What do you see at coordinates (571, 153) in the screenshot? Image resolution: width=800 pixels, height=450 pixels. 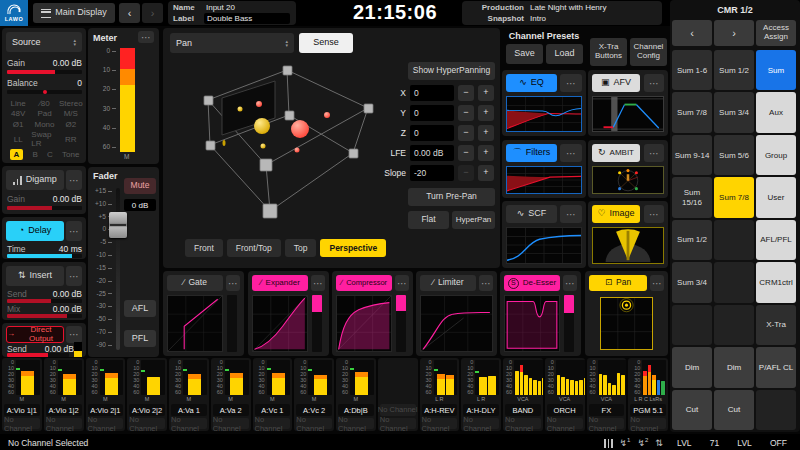 I see `filters-options-button: ⋯` at bounding box center [571, 153].